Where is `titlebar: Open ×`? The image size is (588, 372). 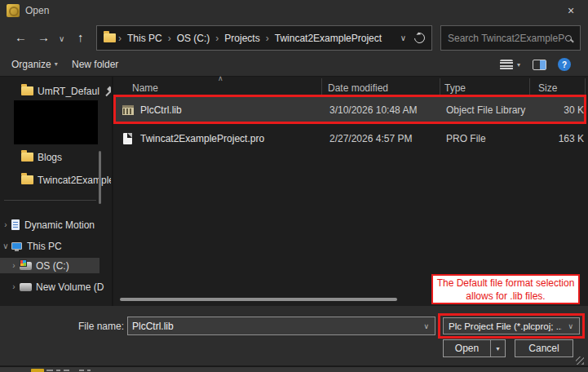
titlebar: Open × is located at coordinates (294, 11).